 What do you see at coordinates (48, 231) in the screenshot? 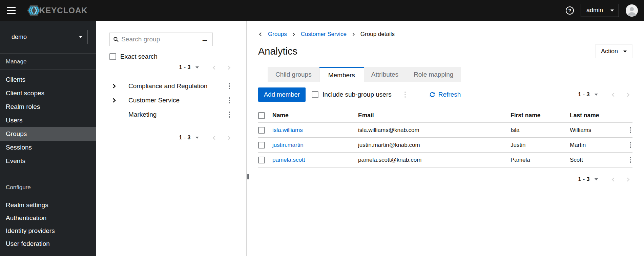
I see `sidebar-item-identity-providers: Identity providers` at bounding box center [48, 231].